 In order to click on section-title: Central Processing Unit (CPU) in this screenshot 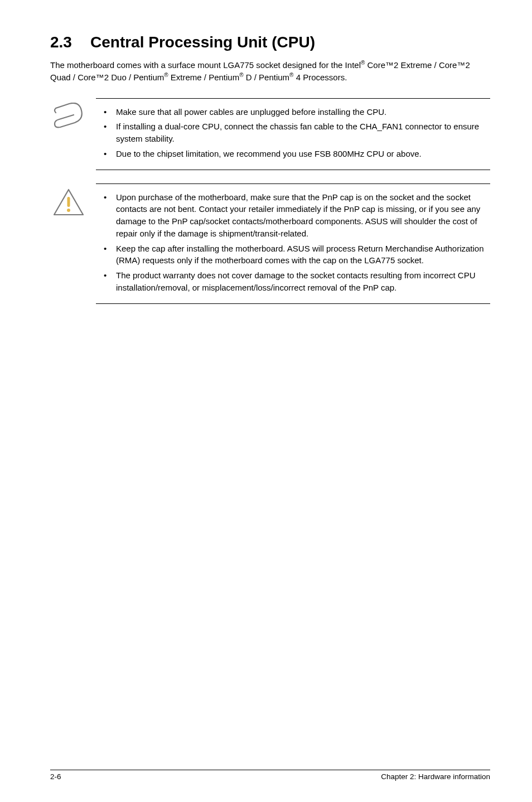, I will do `click(203, 42)`.